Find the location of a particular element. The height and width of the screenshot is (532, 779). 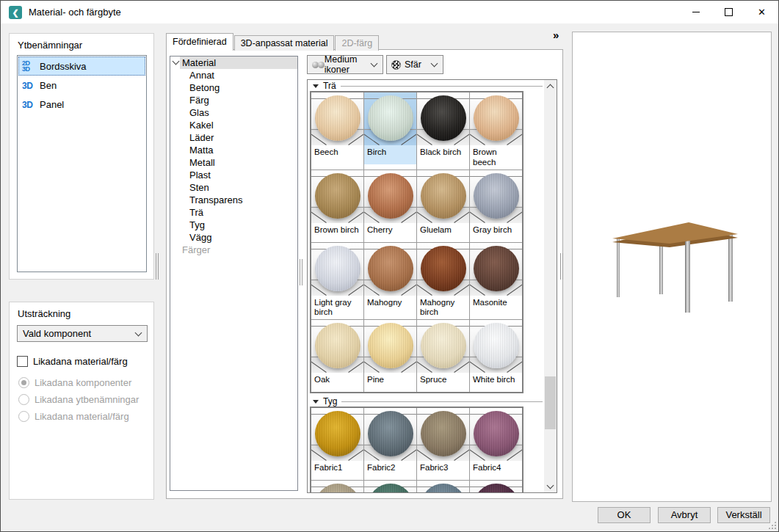

tabletop is located at coordinates (673, 142).